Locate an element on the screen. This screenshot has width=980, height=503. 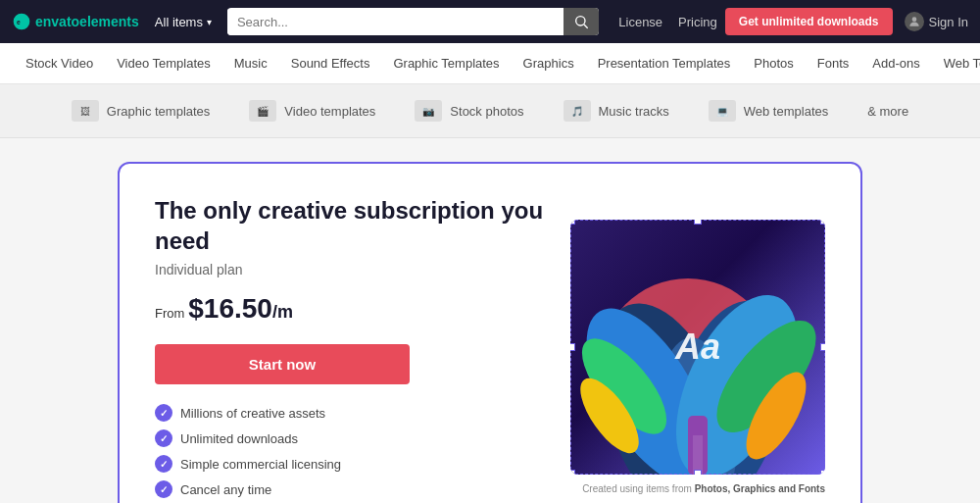
search-button is located at coordinates (581, 22).